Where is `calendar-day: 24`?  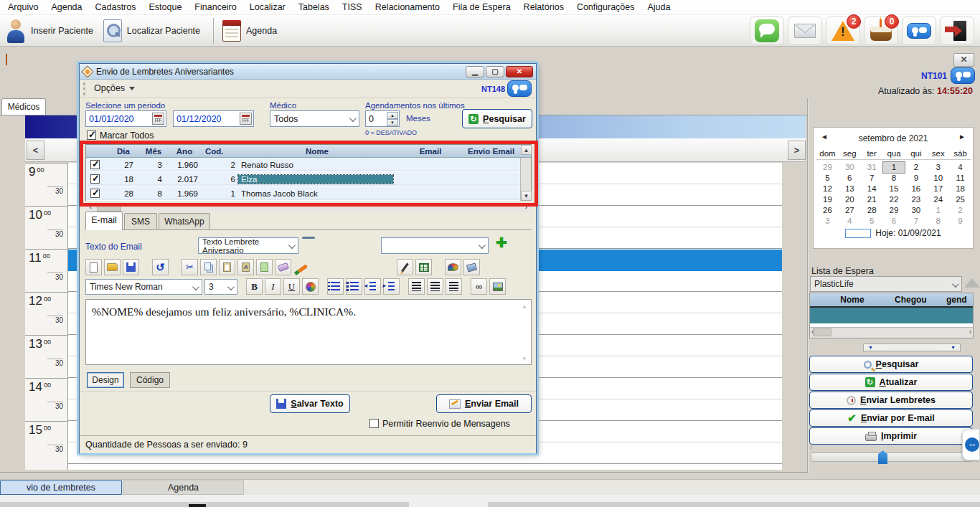
calendar-day: 24 is located at coordinates (938, 199).